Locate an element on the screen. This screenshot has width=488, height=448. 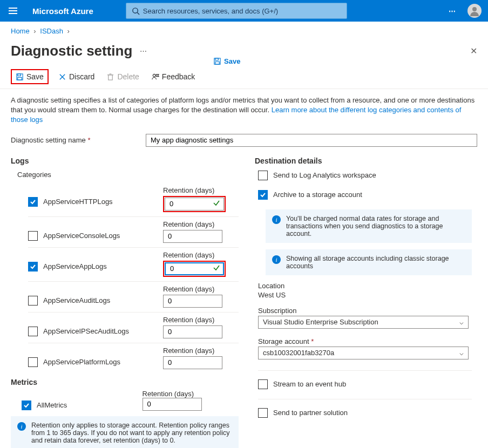
subscription-label: Subscription is located at coordinates (365, 311).